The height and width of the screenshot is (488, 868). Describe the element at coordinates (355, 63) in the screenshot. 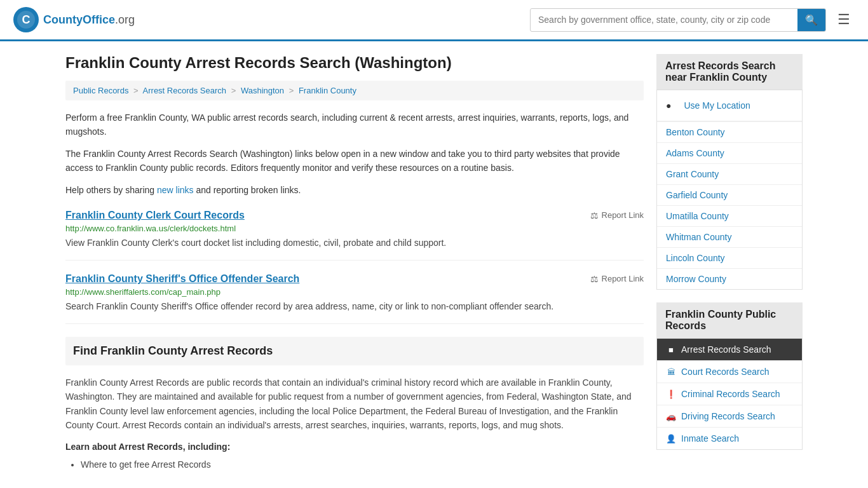

I see `page-title: Franklin County Arrest Records Search (W…` at that location.